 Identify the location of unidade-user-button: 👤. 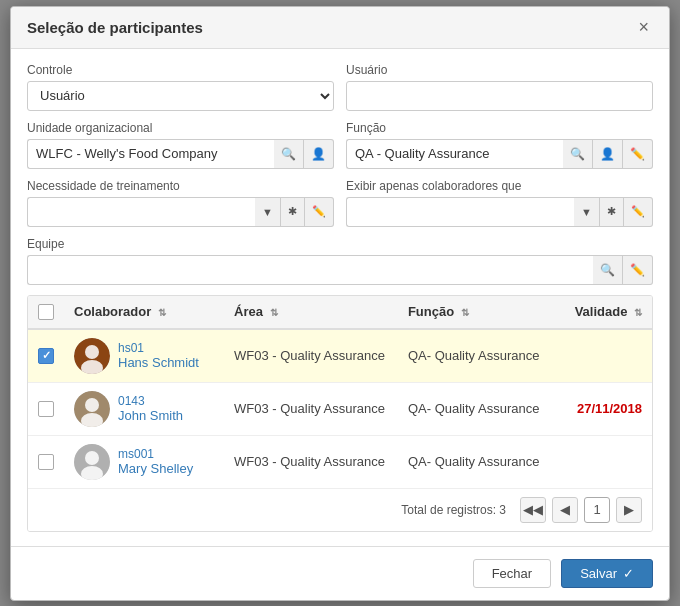
(319, 154).